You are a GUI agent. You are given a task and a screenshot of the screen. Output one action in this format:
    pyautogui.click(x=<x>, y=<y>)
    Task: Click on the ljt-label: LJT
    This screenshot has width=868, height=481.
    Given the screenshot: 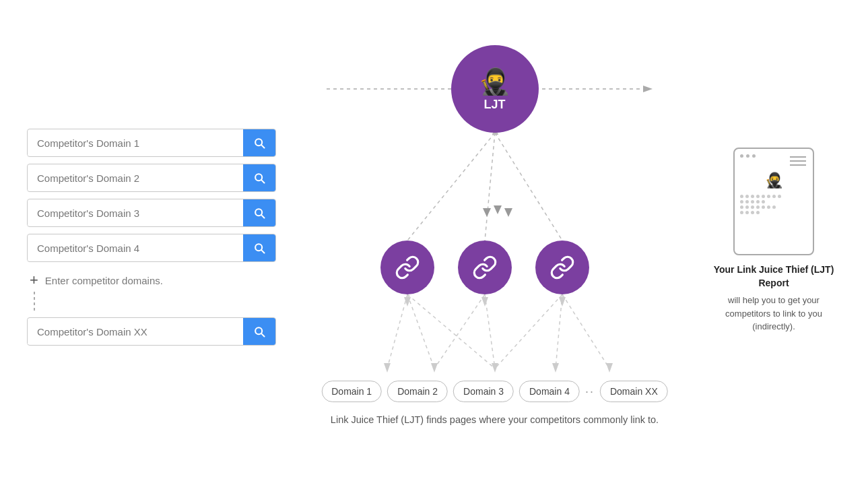 What is the action you would take?
    pyautogui.click(x=494, y=105)
    